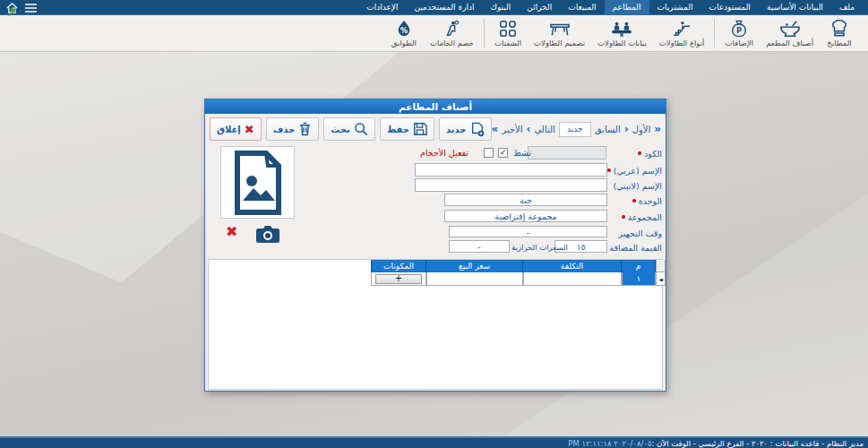  What do you see at coordinates (567, 152) in the screenshot?
I see `code-input` at bounding box center [567, 152].